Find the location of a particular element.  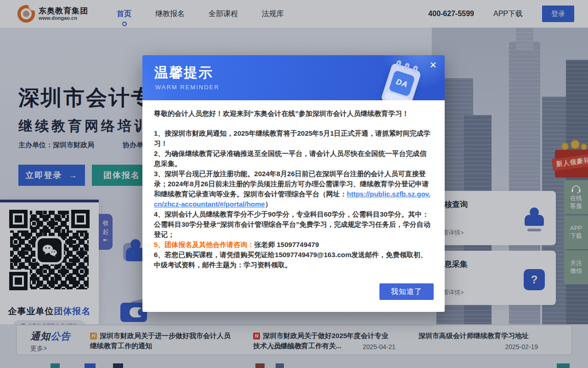

group-consult-label: 5、团体报名及其他合作请咨询： is located at coordinates (204, 245).